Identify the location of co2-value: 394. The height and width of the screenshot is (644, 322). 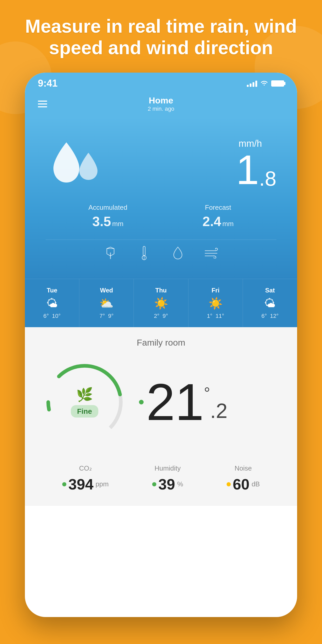
(81, 484).